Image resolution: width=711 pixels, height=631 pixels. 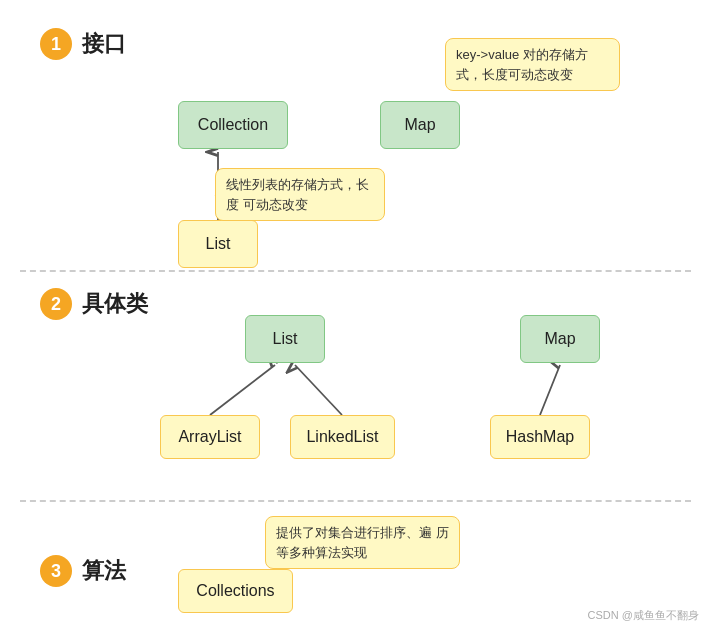 What do you see at coordinates (83, 571) in the screenshot?
I see `section3-label: 3 算法` at bounding box center [83, 571].